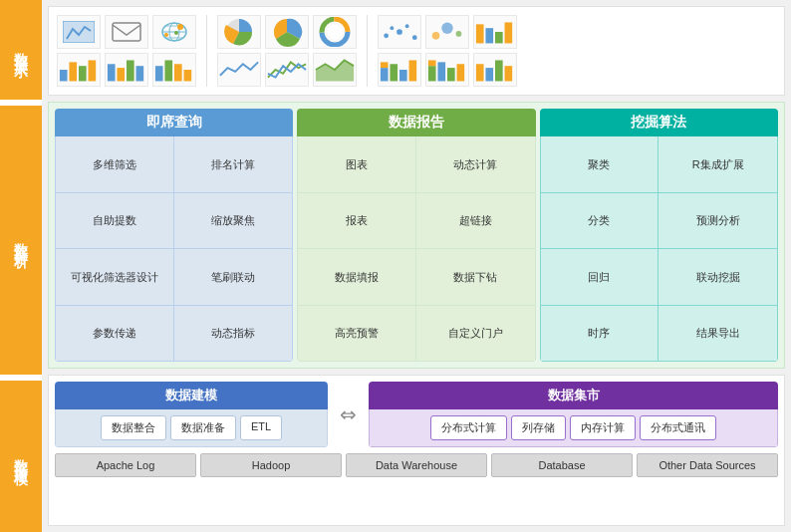 The width and height of the screenshot is (791, 532). I want to click on chart-icon-envelope, so click(127, 32).